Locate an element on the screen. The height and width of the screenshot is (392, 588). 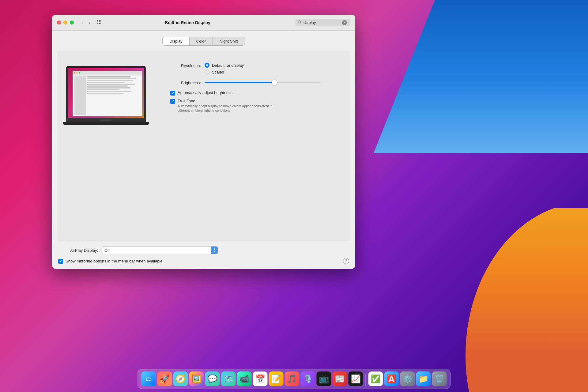
close-button is located at coordinates (59, 23).